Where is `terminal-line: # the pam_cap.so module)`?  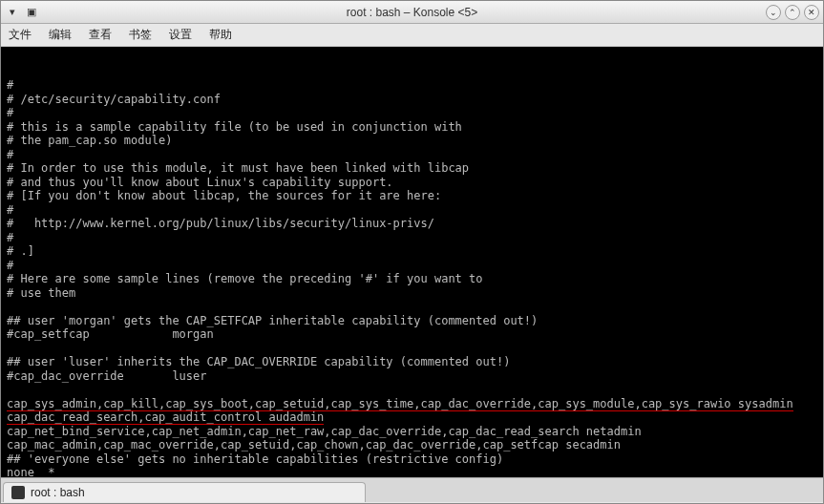 terminal-line: # the pam_cap.so module) is located at coordinates (412, 141).